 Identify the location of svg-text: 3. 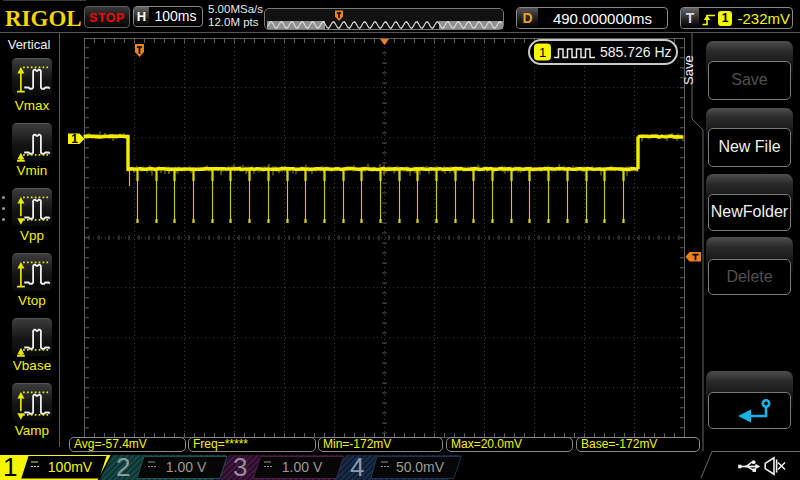
(240, 466).